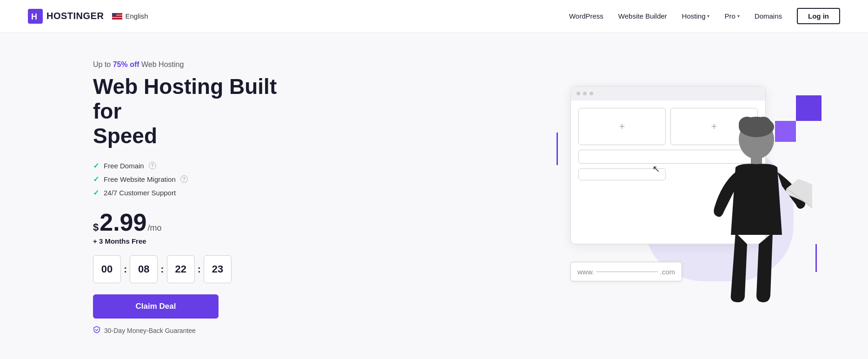 Image resolution: width=868 pixels, height=359 pixels. What do you see at coordinates (622, 126) in the screenshot?
I see `widget-plus-1: +` at bounding box center [622, 126].